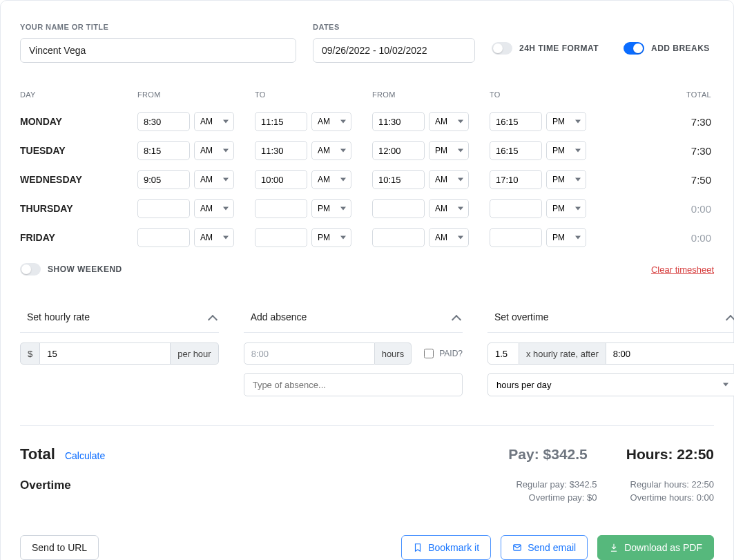  Describe the element at coordinates (119, 319) in the screenshot. I see `hourly-rate-accordion: Set hourly rate` at that location.